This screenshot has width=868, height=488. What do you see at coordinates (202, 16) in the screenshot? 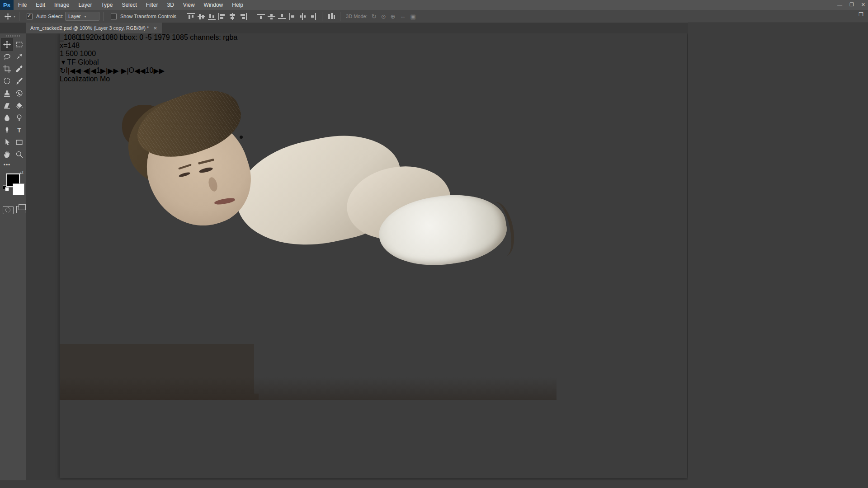
I see `align-vertical-centers-icon` at bounding box center [202, 16].